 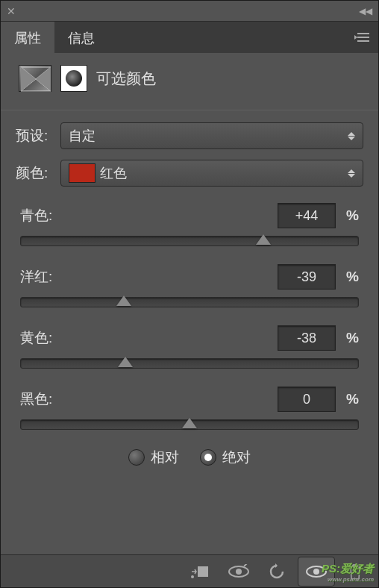 I want to click on color-swatch, so click(x=82, y=173).